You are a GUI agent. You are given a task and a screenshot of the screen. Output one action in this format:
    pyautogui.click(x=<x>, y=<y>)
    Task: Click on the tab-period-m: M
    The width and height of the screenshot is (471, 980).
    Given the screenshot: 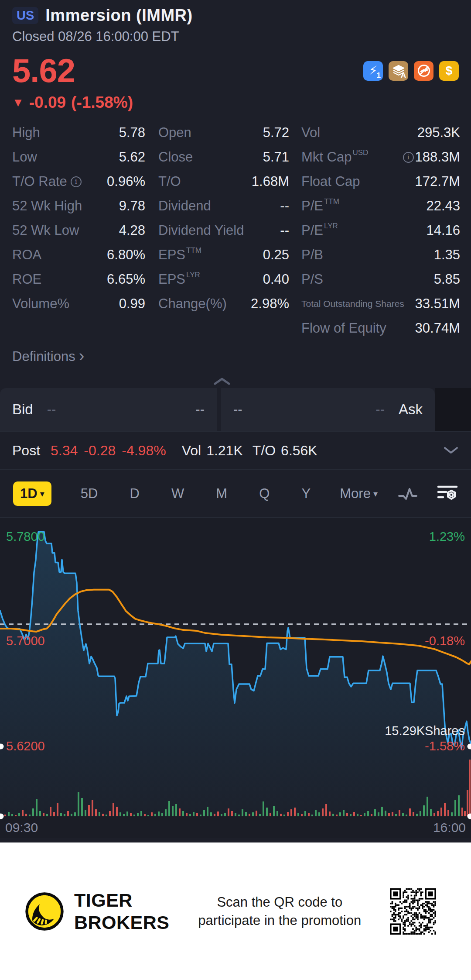 What is the action you would take?
    pyautogui.click(x=222, y=494)
    